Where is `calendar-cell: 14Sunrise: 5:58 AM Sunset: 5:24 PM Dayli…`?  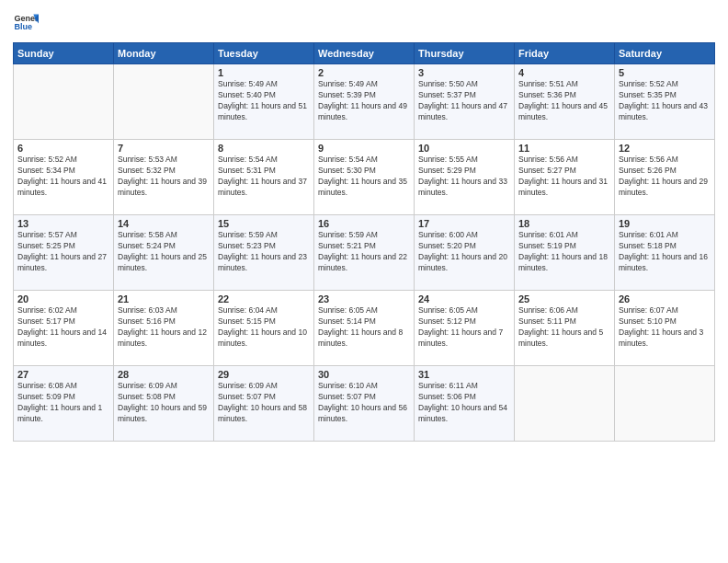 calendar-cell: 14Sunrise: 5:58 AM Sunset: 5:24 PM Dayli… is located at coordinates (164, 253).